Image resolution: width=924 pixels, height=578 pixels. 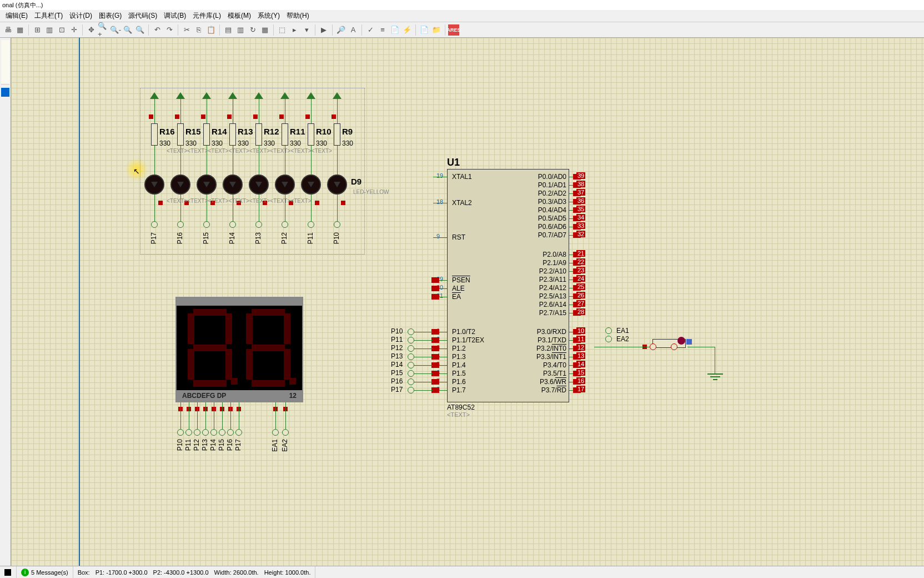 What do you see at coordinates (341, 30) in the screenshot?
I see `find-icon: 🔎` at bounding box center [341, 30].